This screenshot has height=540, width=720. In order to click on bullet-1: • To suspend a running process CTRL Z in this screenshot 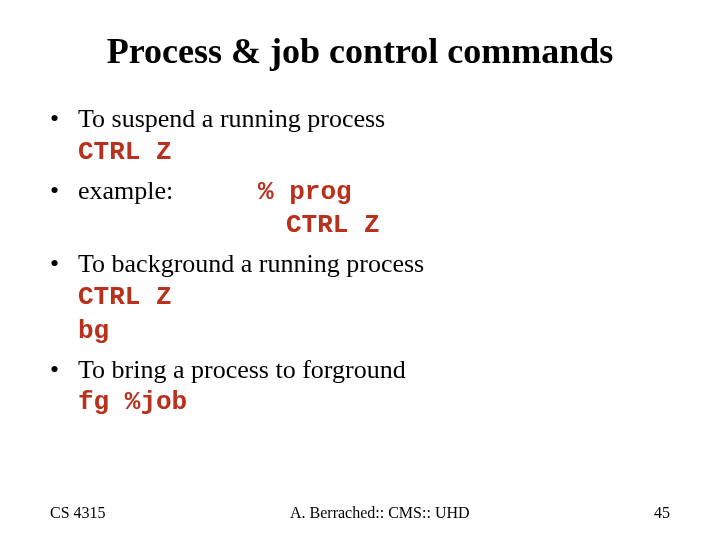, I will do `click(360, 136)`.